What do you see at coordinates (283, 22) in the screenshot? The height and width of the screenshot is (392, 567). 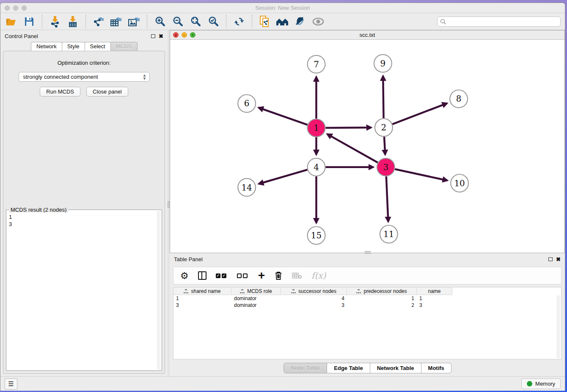 I see `first-neighbors-icon` at bounding box center [283, 22].